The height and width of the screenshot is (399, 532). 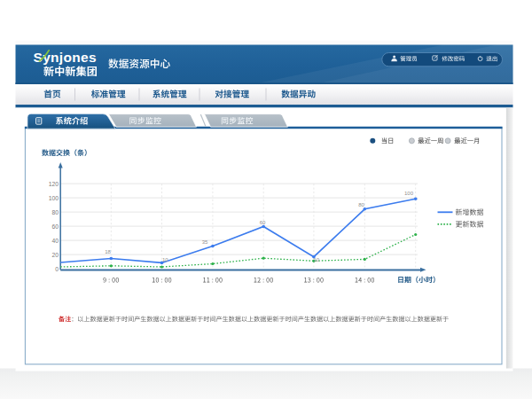 What do you see at coordinates (108, 252) in the screenshot?
I see `svg-text: 18` at bounding box center [108, 252].